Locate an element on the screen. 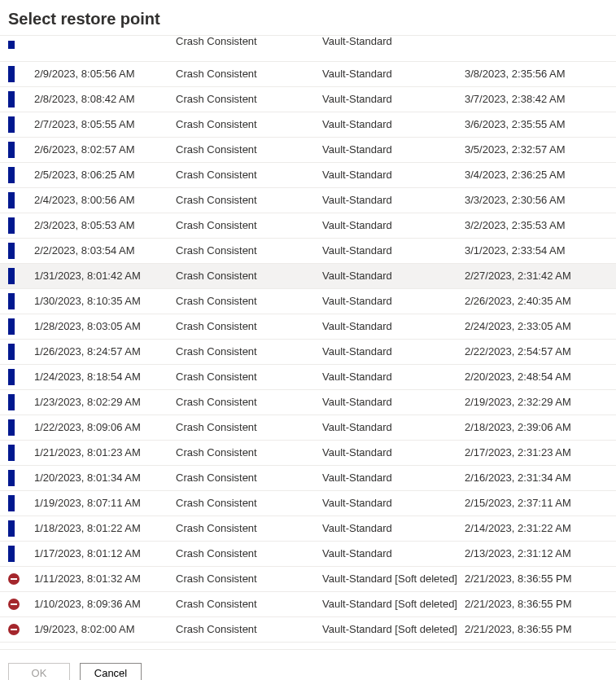  table-row: 2/9/2023, 8:05:56 AMCrash ConsistentVaul… is located at coordinates (308, 73).